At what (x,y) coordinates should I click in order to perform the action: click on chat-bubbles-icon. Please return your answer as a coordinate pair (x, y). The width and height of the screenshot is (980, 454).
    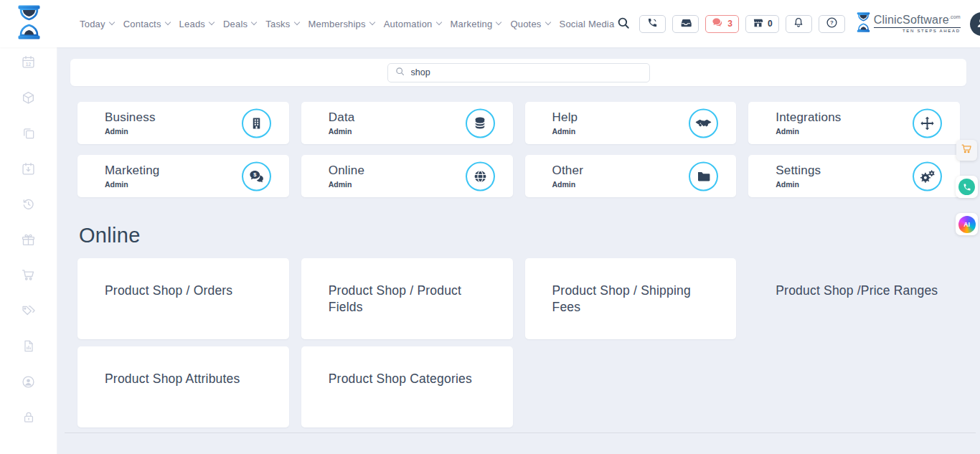
    Looking at the image, I should click on (717, 24).